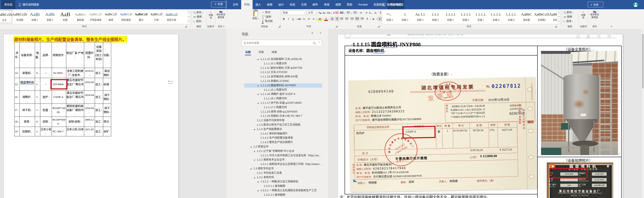  Describe the element at coordinates (283, 147) in the screenshot. I see `nav-item: ◢1.2 荣誉证书` at that location.